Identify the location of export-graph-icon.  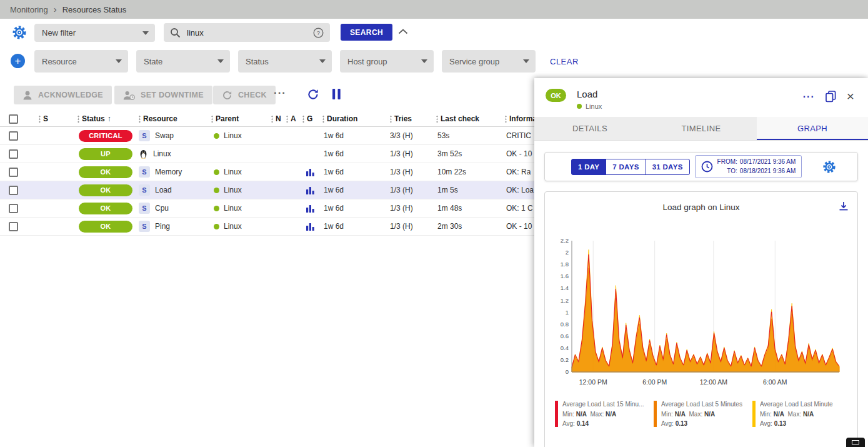
(844, 206).